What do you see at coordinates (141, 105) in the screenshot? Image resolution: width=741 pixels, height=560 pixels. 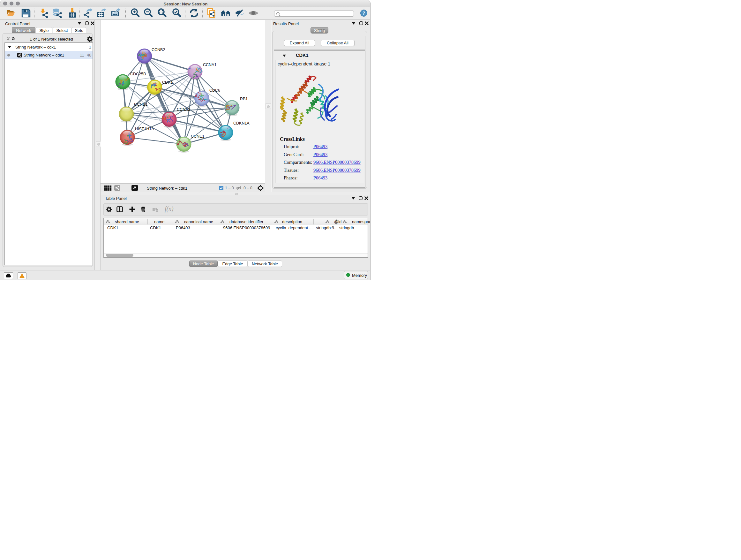 I see `svg-text: CCNB1` at bounding box center [141, 105].